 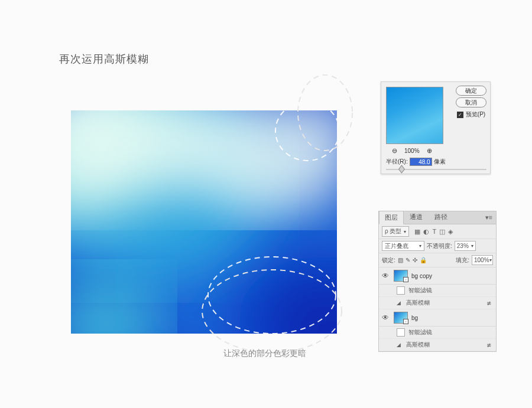 I want to click on slider-thumb, so click(x=402, y=169).